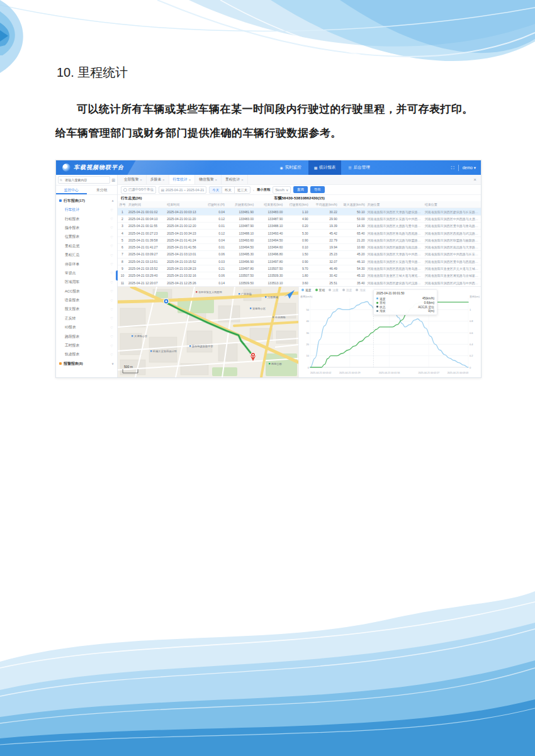 The image size is (535, 756). What do you see at coordinates (87, 364) in the screenshot?
I see `report-group-header: 报警报表(8)∨` at bounding box center [87, 364].